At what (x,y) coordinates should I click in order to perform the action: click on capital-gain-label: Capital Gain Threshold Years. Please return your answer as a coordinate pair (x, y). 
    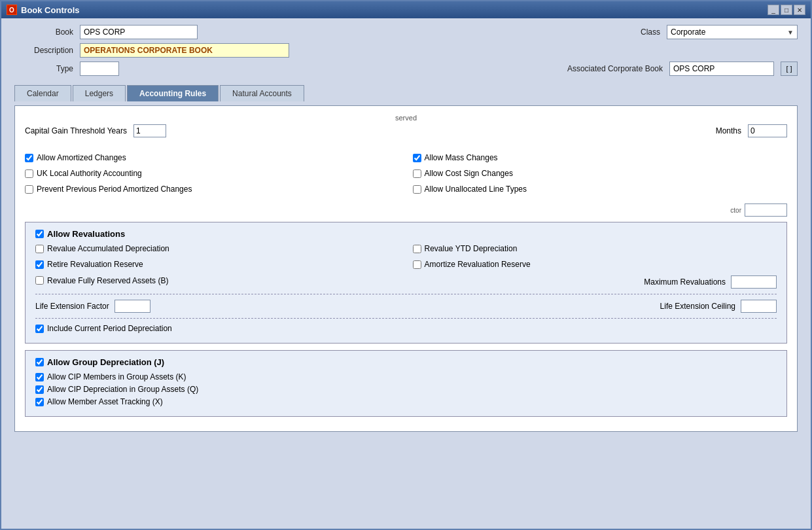
    Looking at the image, I should click on (76, 131).